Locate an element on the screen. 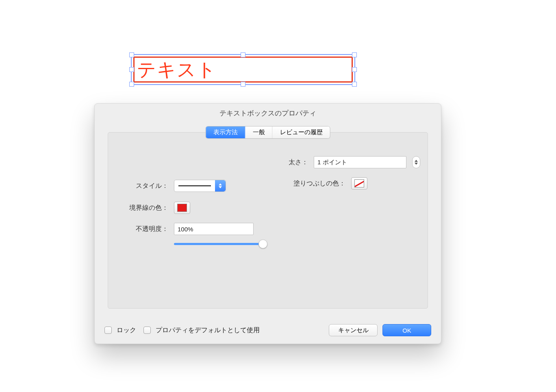 The width and height of the screenshot is (556, 392). selected-textbox: テキスト is located at coordinates (243, 70).